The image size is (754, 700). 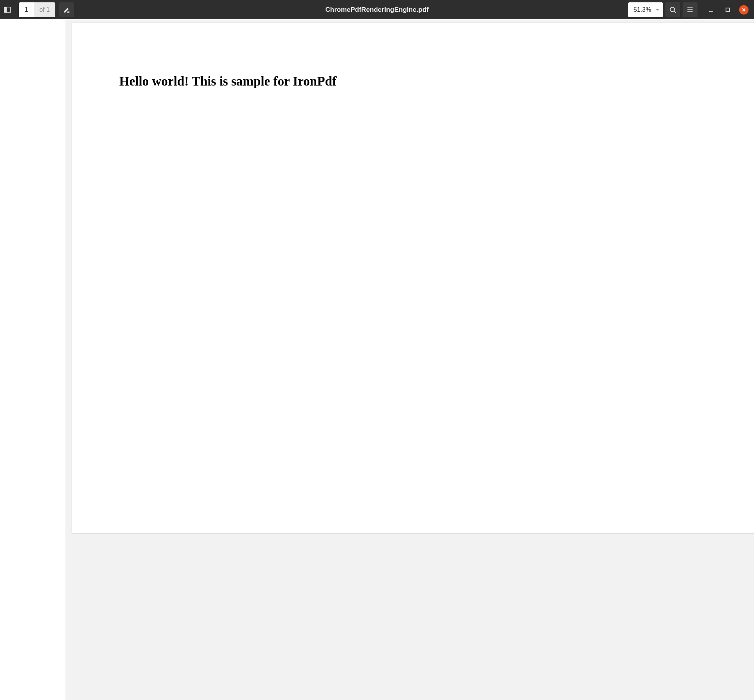 I want to click on maximize-icon, so click(x=728, y=10).